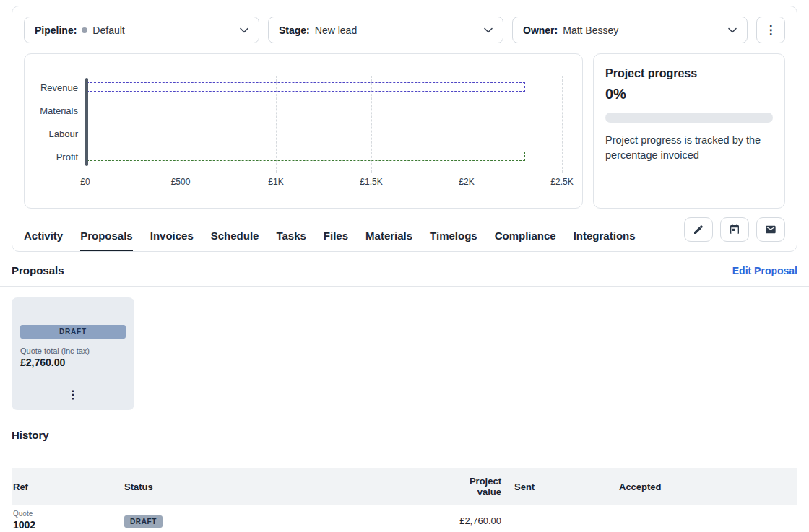  What do you see at coordinates (336, 30) in the screenshot?
I see `stage-value: New lead` at bounding box center [336, 30].